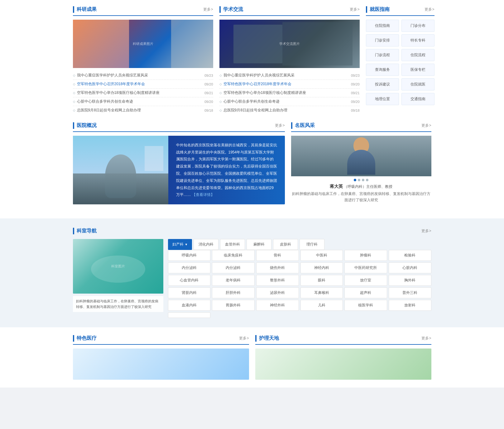  Describe the element at coordinates (190, 293) in the screenshot. I see `dept-cell-23: 肾脏内科` at that location.